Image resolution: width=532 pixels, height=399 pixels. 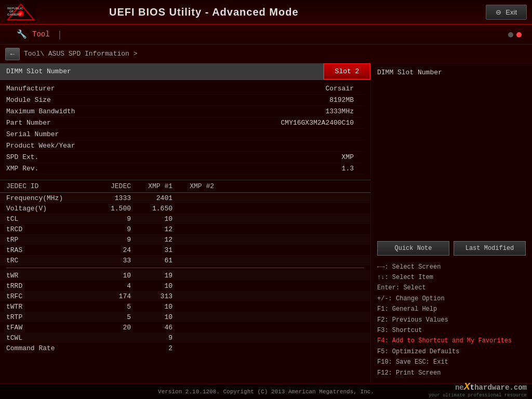 I want to click on tool-icon: 🔧, so click(x=22, y=34).